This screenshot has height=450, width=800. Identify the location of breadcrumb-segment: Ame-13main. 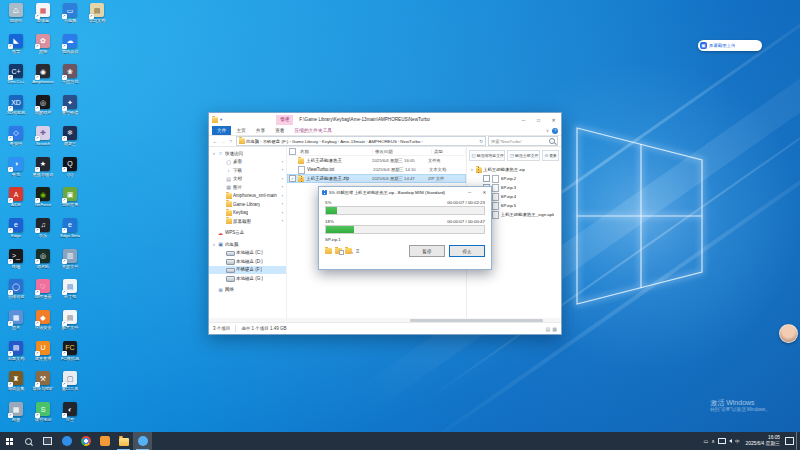
(352, 142).